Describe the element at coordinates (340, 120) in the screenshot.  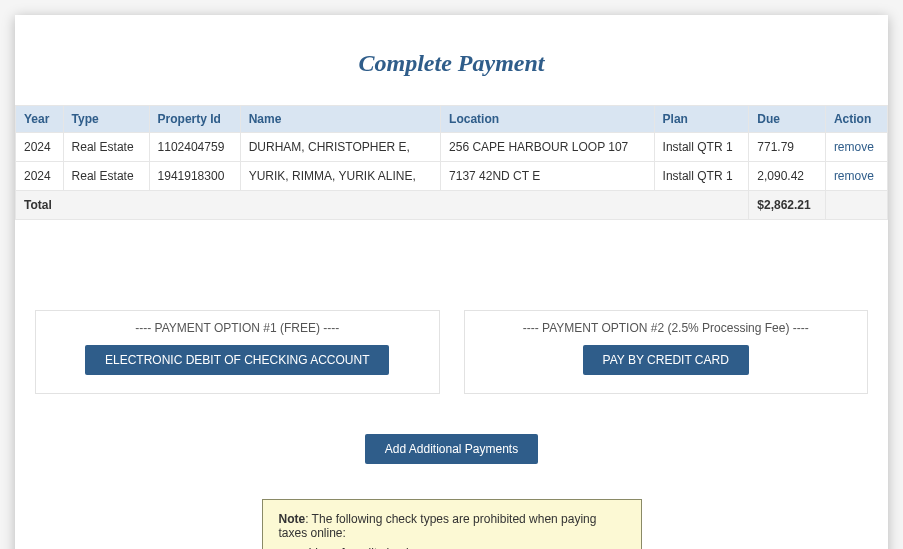
I see `col-name: Name` at that location.